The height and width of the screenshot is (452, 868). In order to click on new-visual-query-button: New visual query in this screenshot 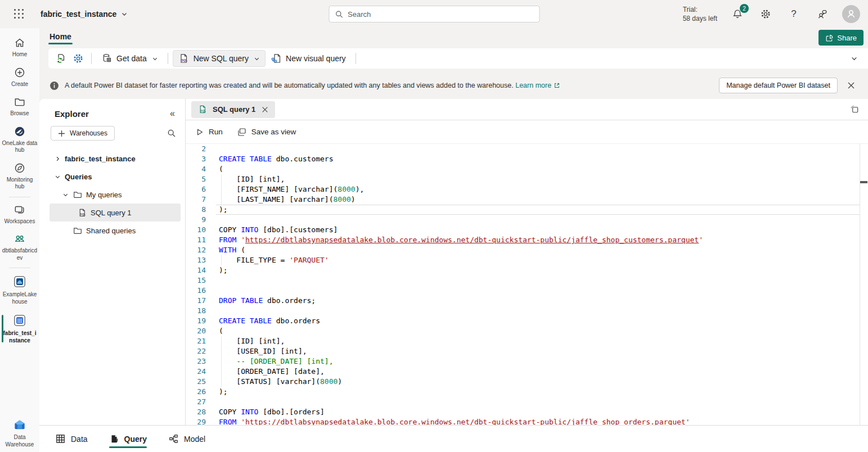, I will do `click(308, 58)`.